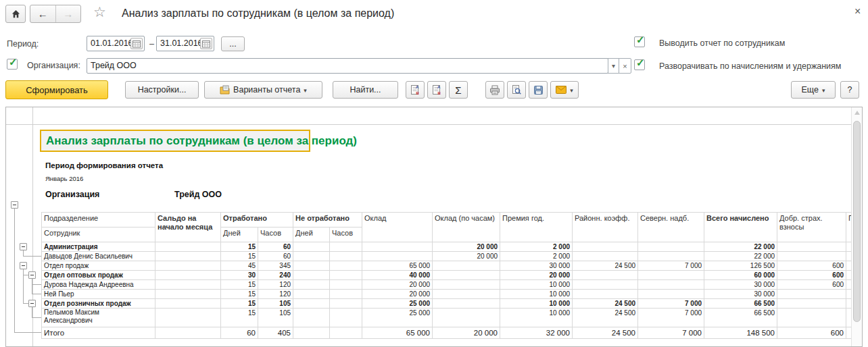 This screenshot has height=347, width=868. What do you see at coordinates (397, 333) in the screenshot?
I see `cell-value: 65 000` at bounding box center [397, 333].